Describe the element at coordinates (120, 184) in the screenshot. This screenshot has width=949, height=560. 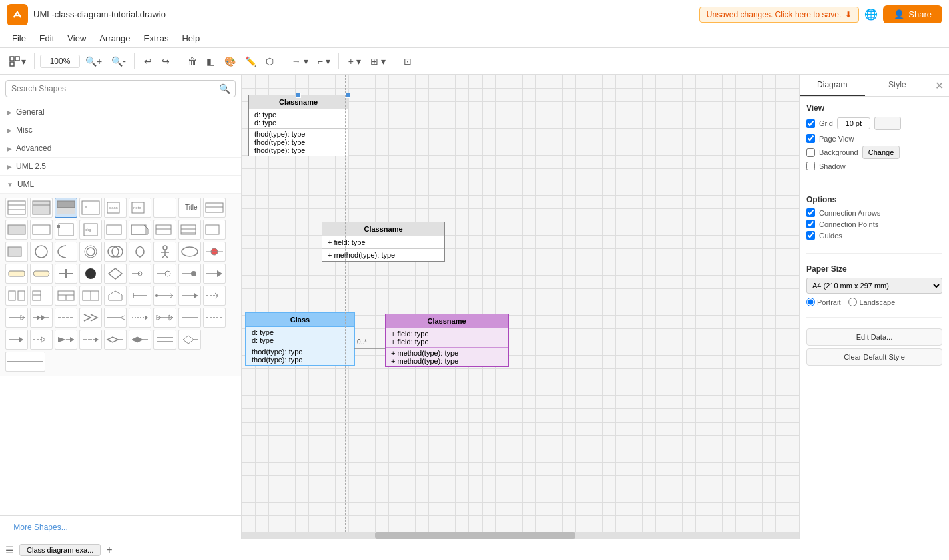
I see `category-uml: ▼ UML` at that location.